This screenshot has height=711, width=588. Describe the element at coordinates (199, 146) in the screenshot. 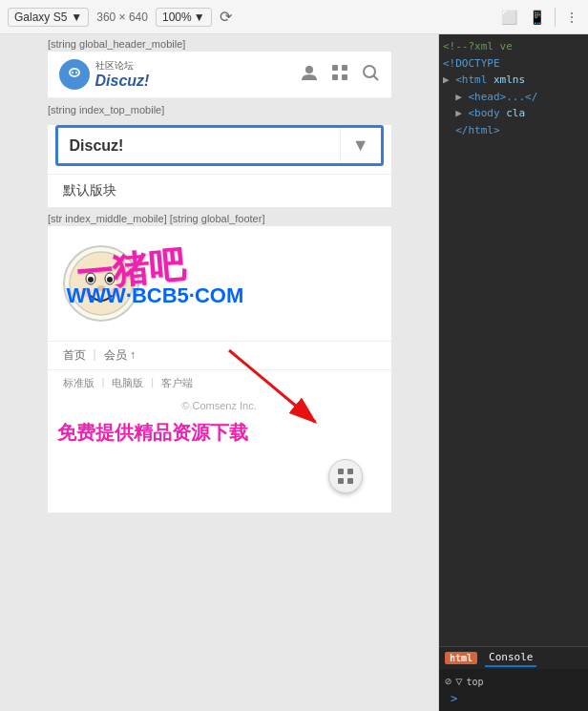

I see `dropdown-label: Discuz!` at that location.